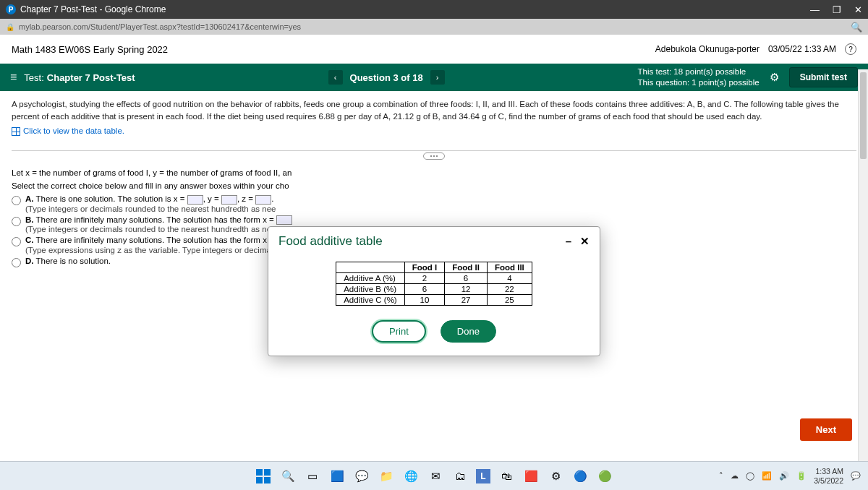 The width and height of the screenshot is (868, 490). Describe the element at coordinates (16, 221) in the screenshot. I see `radio-b` at that location.